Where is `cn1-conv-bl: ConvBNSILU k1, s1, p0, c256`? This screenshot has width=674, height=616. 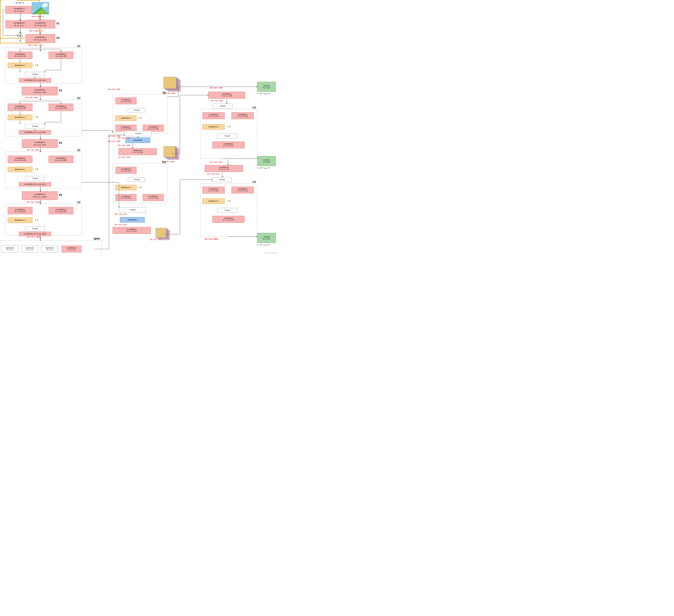
cn1-conv-bl: ConvBNSILU k1, s1, p0, c256 is located at coordinates (126, 128).